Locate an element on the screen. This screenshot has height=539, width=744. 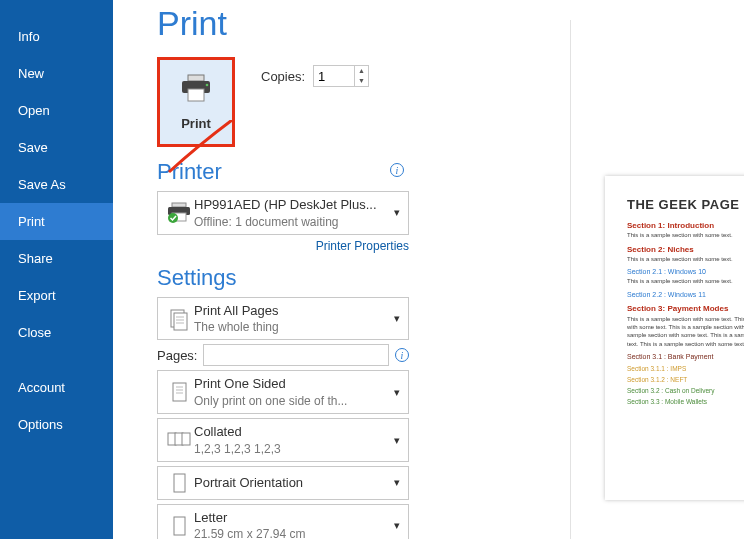
sidebar-item-open: Open is located at coordinates (56, 110).